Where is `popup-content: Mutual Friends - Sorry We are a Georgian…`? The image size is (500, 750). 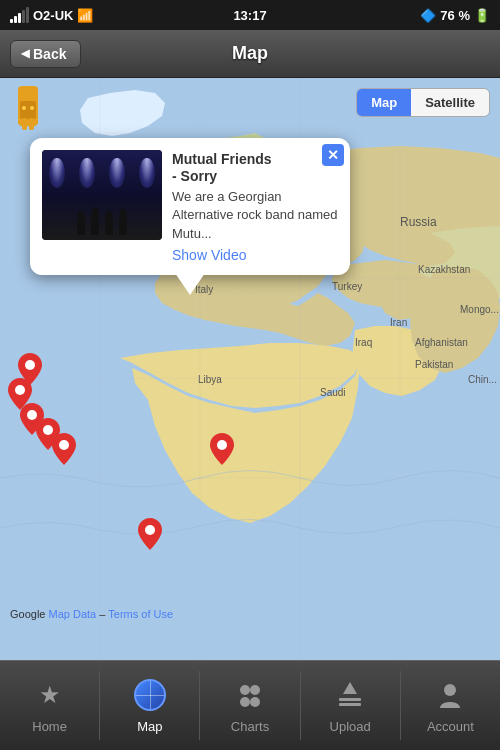
popup-content: Mutual Friends - Sorry We are a Georgian… is located at coordinates (255, 206).